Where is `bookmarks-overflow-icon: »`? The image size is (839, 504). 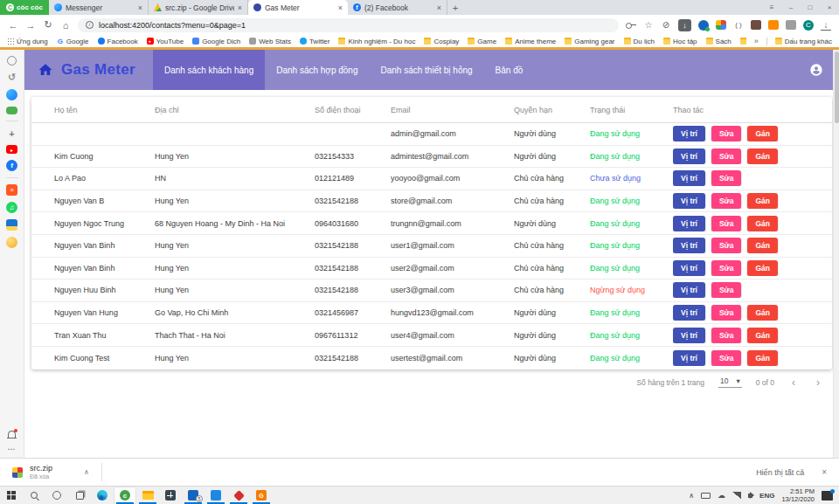
bookmarks-overflow-icon: » is located at coordinates (757, 41).